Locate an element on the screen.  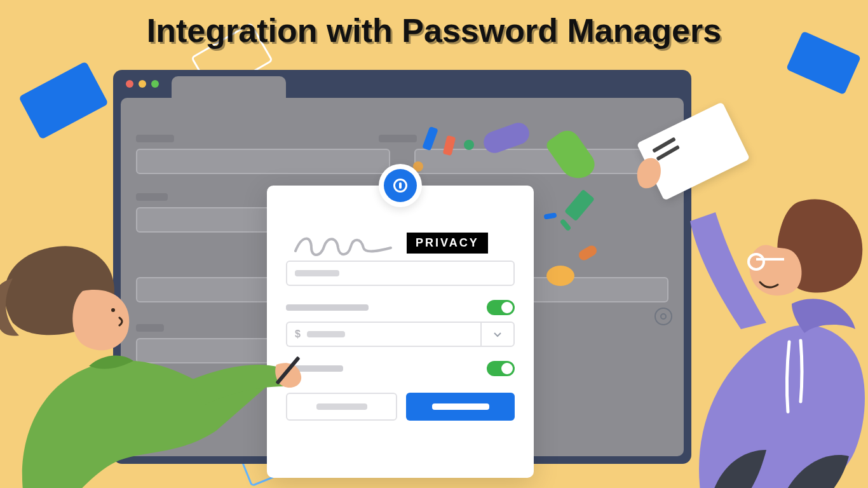
modal-text-input is located at coordinates (400, 273).